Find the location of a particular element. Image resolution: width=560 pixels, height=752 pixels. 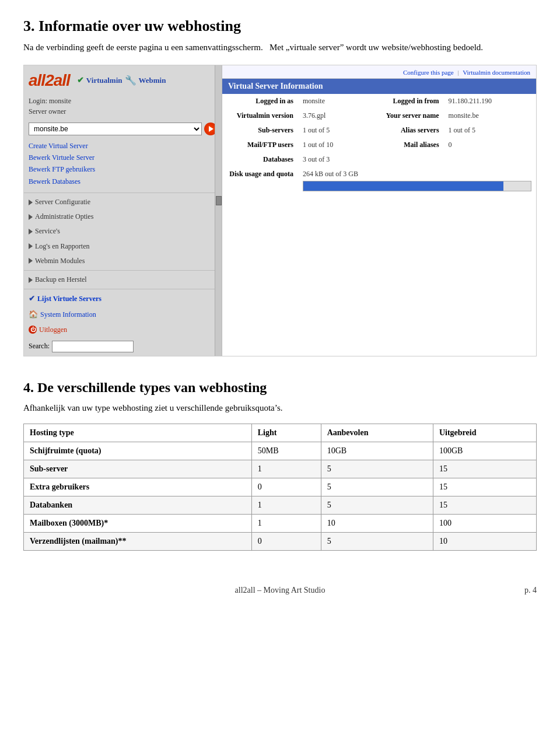

intro-line1: Na de verbinding geeft de eerste pagina … is located at coordinates (144, 47).